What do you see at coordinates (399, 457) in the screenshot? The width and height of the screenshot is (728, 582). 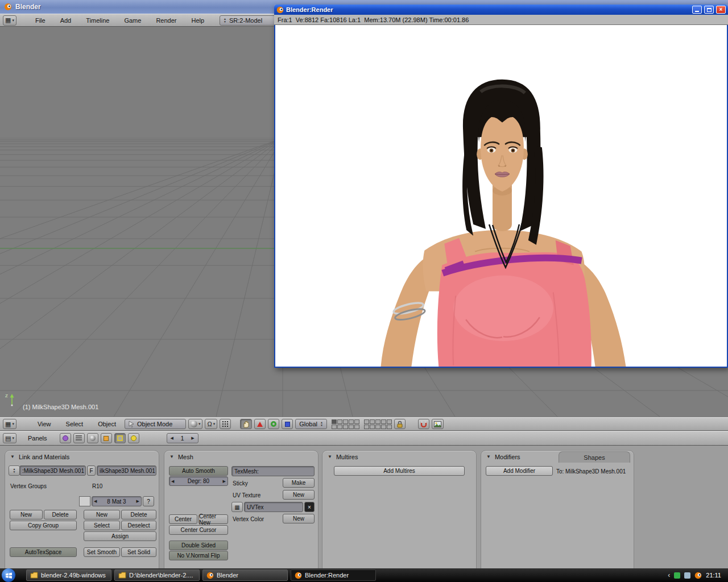 I see `panel-header: ▼ Multires` at bounding box center [399, 457].